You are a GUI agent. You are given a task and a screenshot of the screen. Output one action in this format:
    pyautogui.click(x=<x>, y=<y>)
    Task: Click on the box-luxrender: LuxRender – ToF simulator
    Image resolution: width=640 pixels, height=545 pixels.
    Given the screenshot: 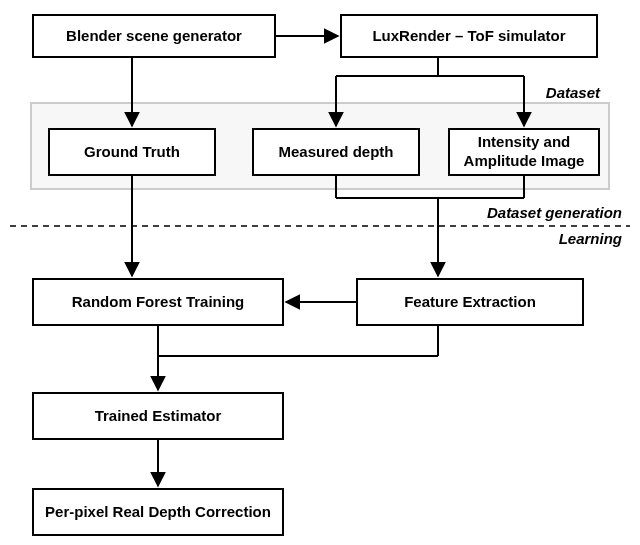 What is the action you would take?
    pyautogui.click(x=469, y=36)
    